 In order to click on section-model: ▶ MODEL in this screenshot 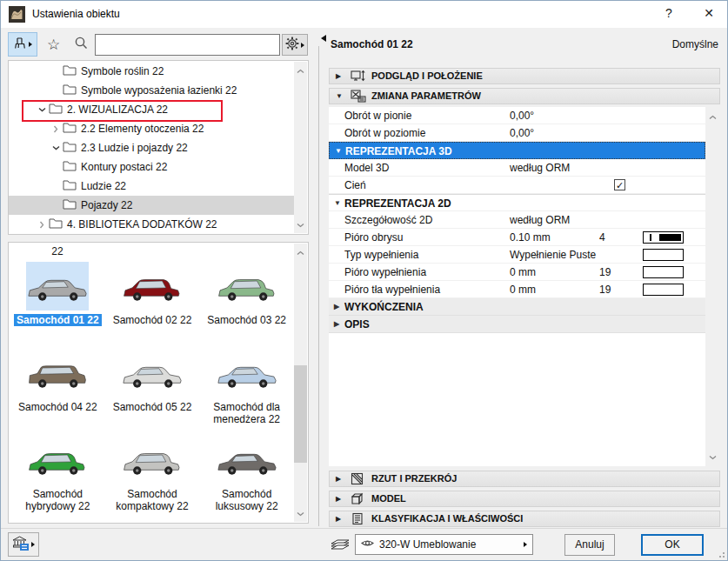, I will do `click(524, 499)`.